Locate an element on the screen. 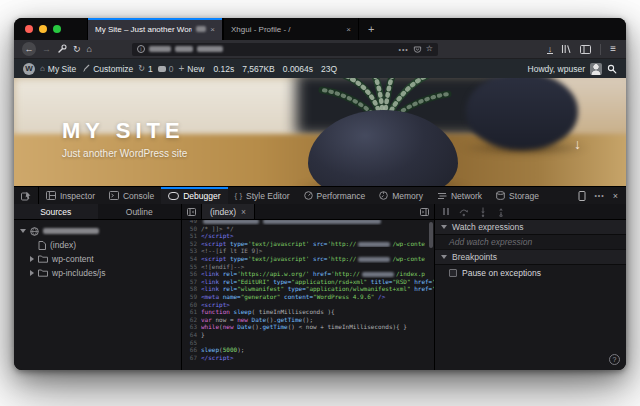 The image size is (640, 406). wp-admin-bar: W ⌂ My Site Customize ↻ 1 0 + New is located at coordinates (320, 68).